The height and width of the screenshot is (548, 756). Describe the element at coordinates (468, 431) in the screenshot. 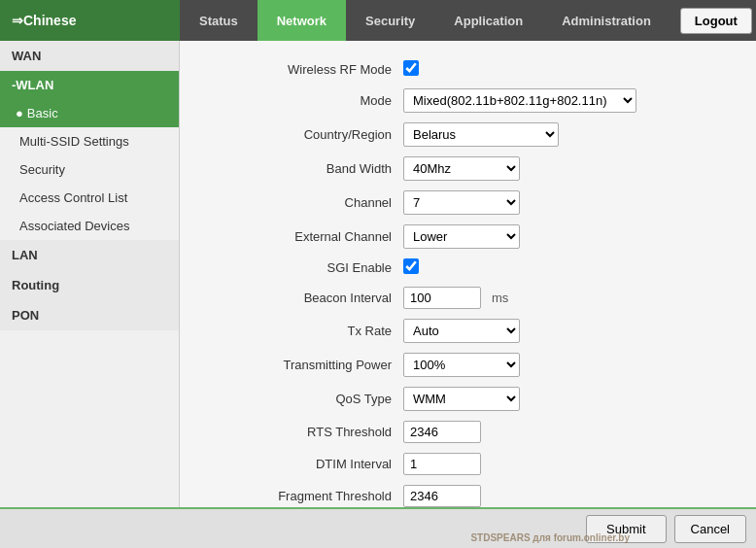

I see `rts-row: RTS Threshold` at that location.